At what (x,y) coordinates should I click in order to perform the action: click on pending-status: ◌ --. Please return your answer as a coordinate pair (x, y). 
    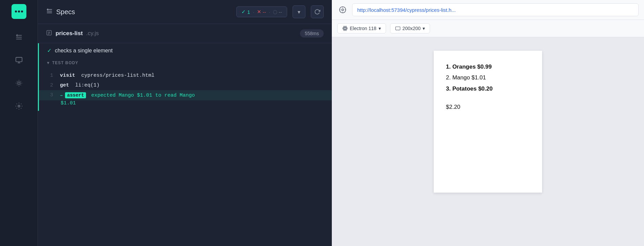
    Looking at the image, I should click on (278, 12).